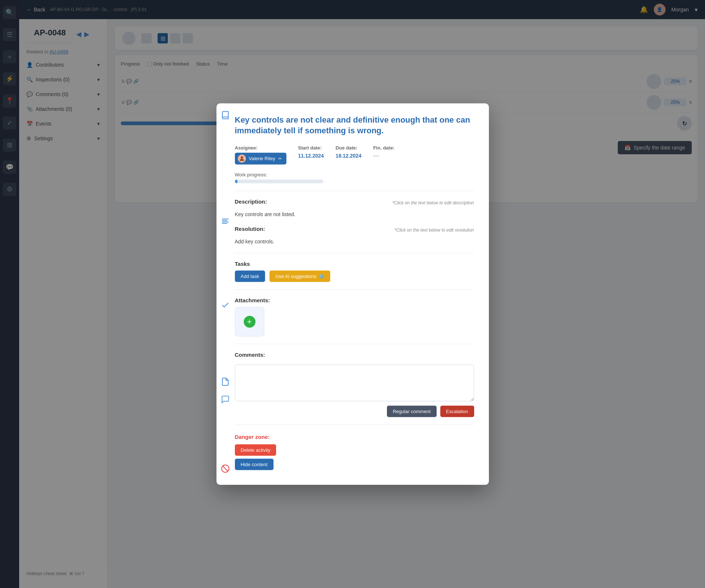  Describe the element at coordinates (242, 159) in the screenshot. I see `assignee-avatar` at that location.